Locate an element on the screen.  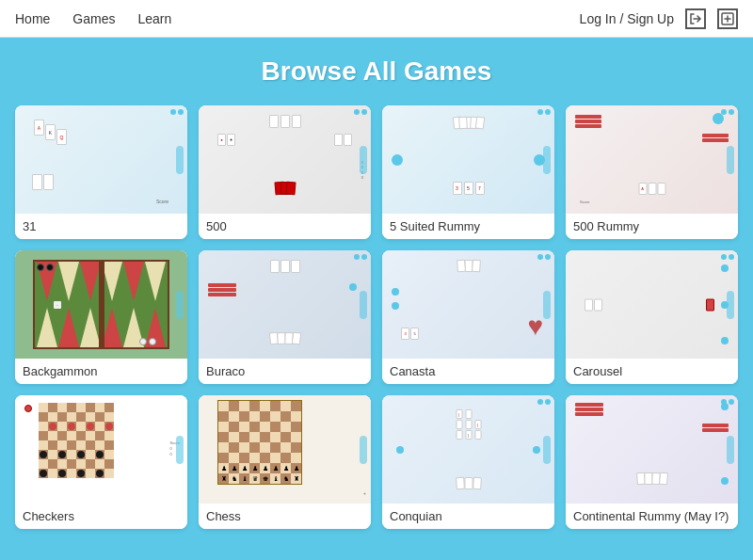
add-icon is located at coordinates (728, 19).